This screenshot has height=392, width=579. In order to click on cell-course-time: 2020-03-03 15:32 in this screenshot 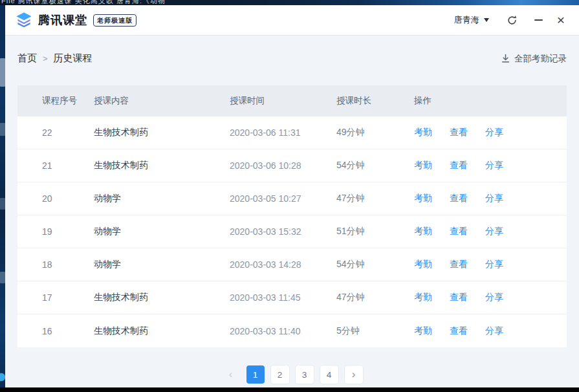, I will do `click(283, 232)`.